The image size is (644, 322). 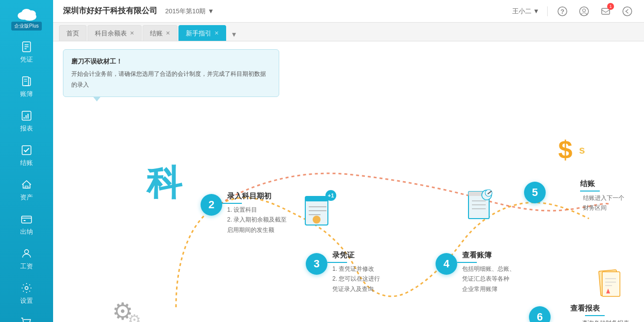 I want to click on tab-home: 首页, so click(x=73, y=33).